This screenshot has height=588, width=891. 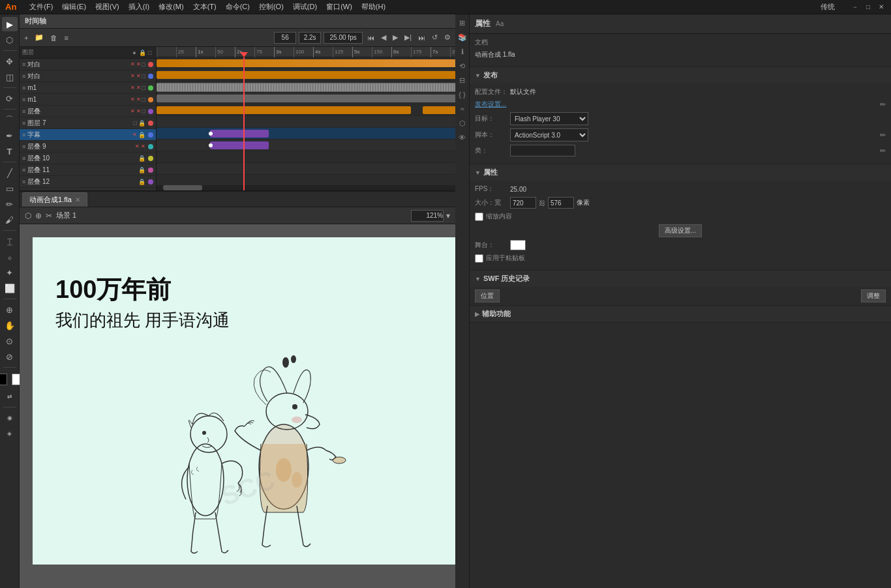 What do you see at coordinates (868, 7) in the screenshot?
I see `maximize-button: □` at bounding box center [868, 7].